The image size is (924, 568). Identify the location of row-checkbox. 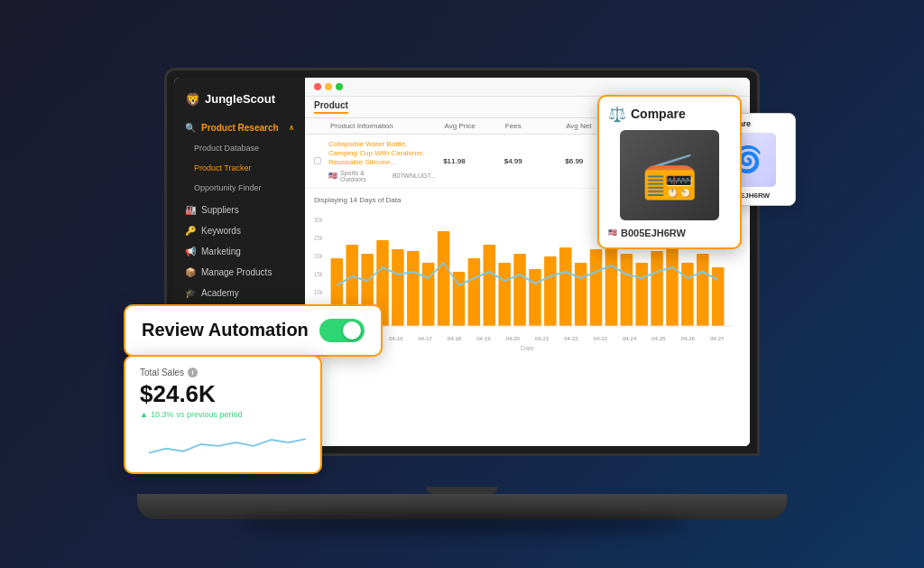
(318, 161).